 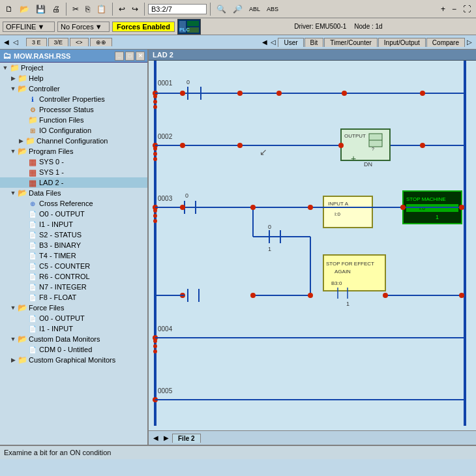 I want to click on connection-status: OFFLINE ▼, so click(x=29, y=27).